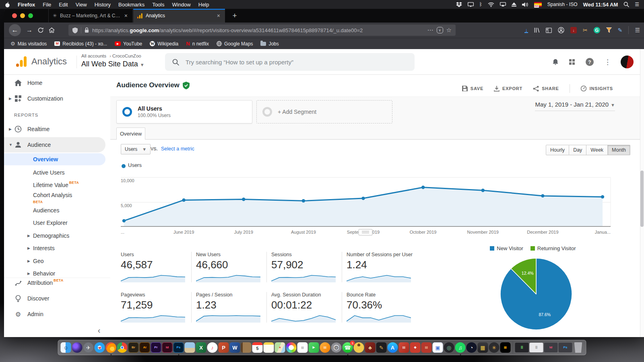 The height and width of the screenshot is (362, 644). What do you see at coordinates (99, 331) in the screenshot?
I see `sidebar-collapse-button: ‹` at bounding box center [99, 331].